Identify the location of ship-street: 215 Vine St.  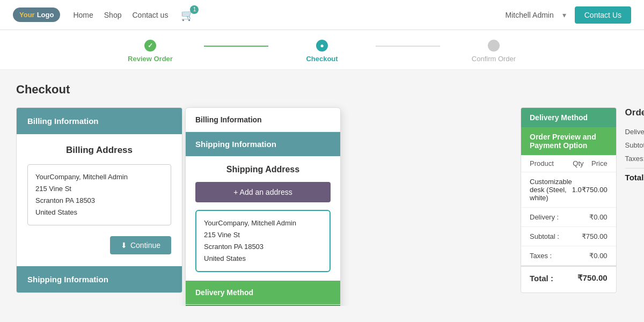
(263, 235).